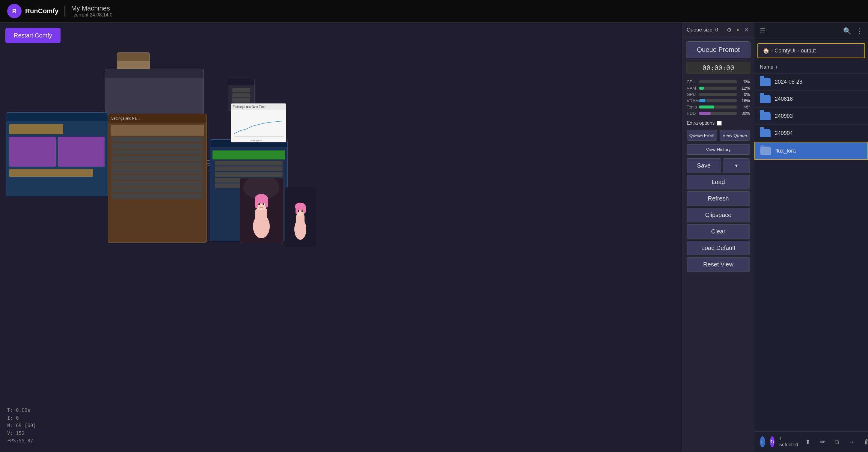  Describe the element at coordinates (769, 67) in the screenshot. I see `file-column-name: Name ↑` at that location.